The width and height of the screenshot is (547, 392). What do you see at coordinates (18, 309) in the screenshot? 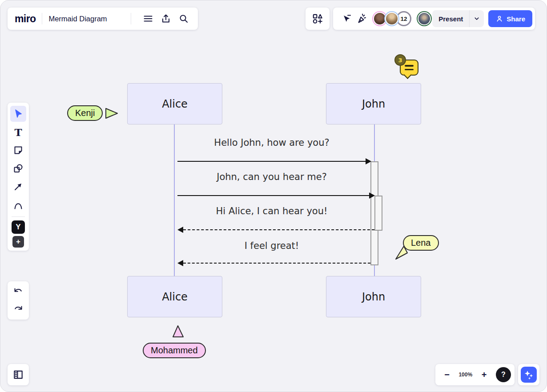
I see `redo-icon` at bounding box center [18, 309].